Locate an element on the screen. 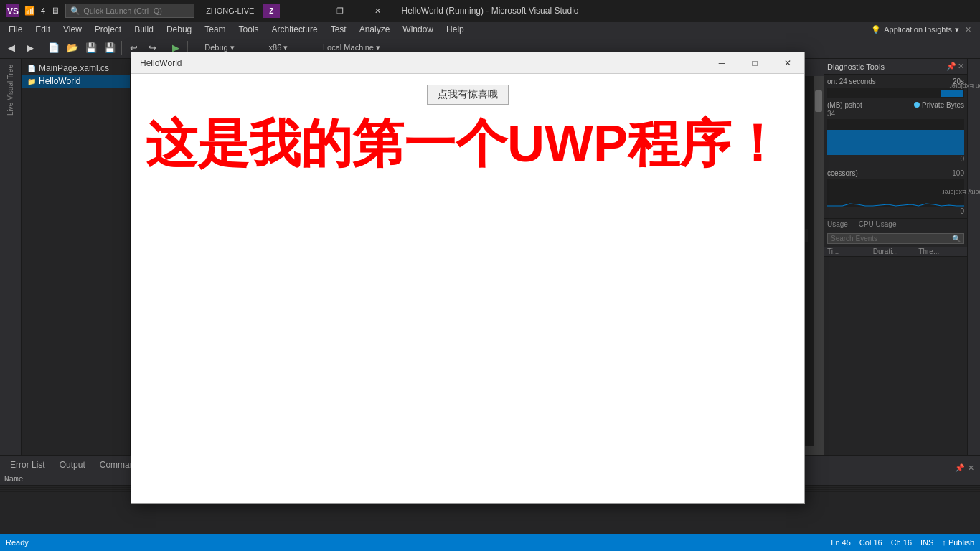 The width and height of the screenshot is (980, 551). solution-explorer-tab: Solution Explorer is located at coordinates (963, 86).